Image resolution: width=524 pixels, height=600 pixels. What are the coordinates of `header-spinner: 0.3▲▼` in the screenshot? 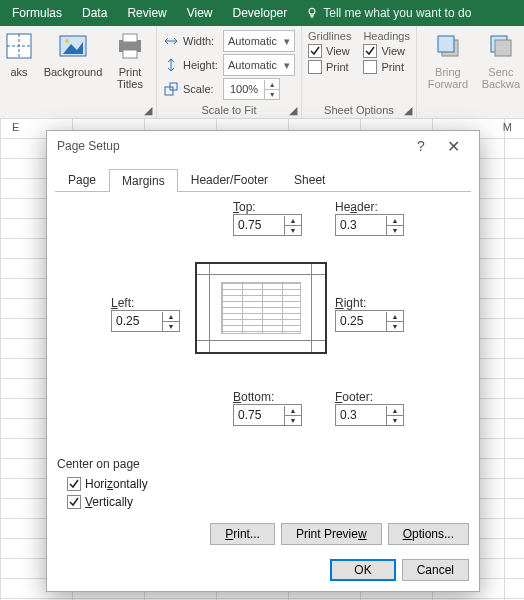 It's located at (370, 225).